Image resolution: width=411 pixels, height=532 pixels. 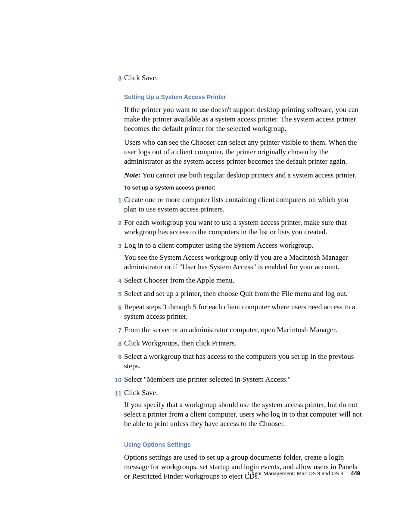 What do you see at coordinates (243, 280) in the screenshot?
I see `step-item: 4Select Chooser from the Apple menu.` at bounding box center [243, 280].